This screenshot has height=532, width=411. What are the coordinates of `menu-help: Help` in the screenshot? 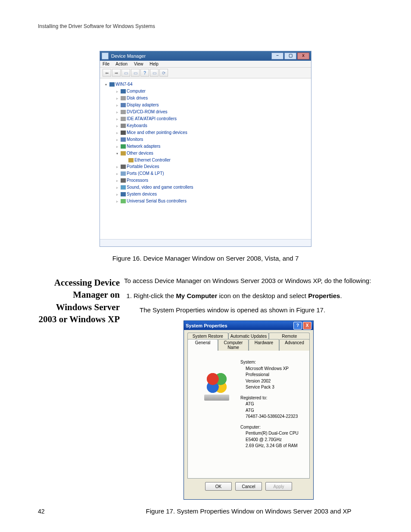 It's located at (154, 64).